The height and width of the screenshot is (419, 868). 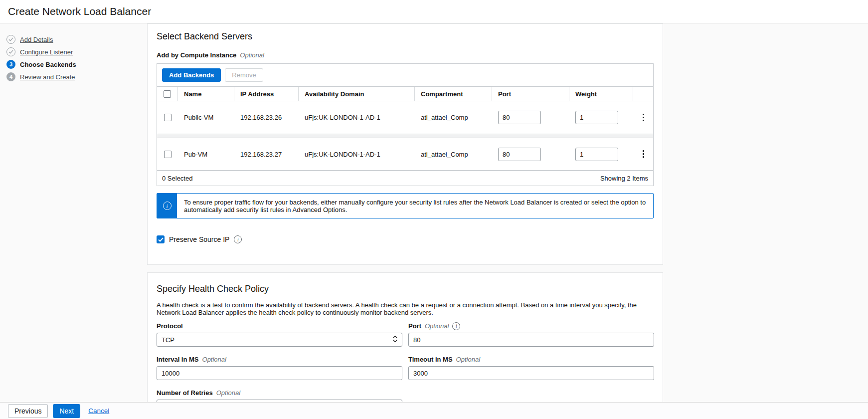 I want to click on timeout-field: Timeout in MS Optional, so click(x=531, y=368).